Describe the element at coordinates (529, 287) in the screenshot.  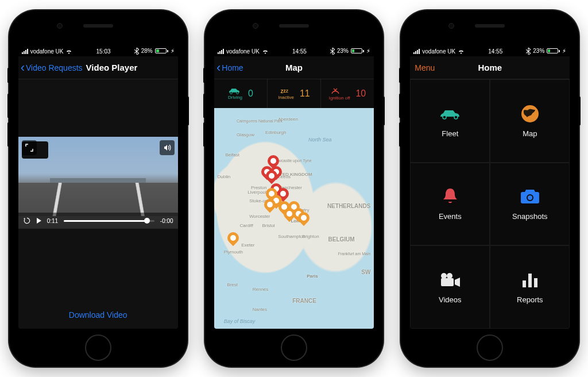
I see `tile-reports: Reports` at that location.